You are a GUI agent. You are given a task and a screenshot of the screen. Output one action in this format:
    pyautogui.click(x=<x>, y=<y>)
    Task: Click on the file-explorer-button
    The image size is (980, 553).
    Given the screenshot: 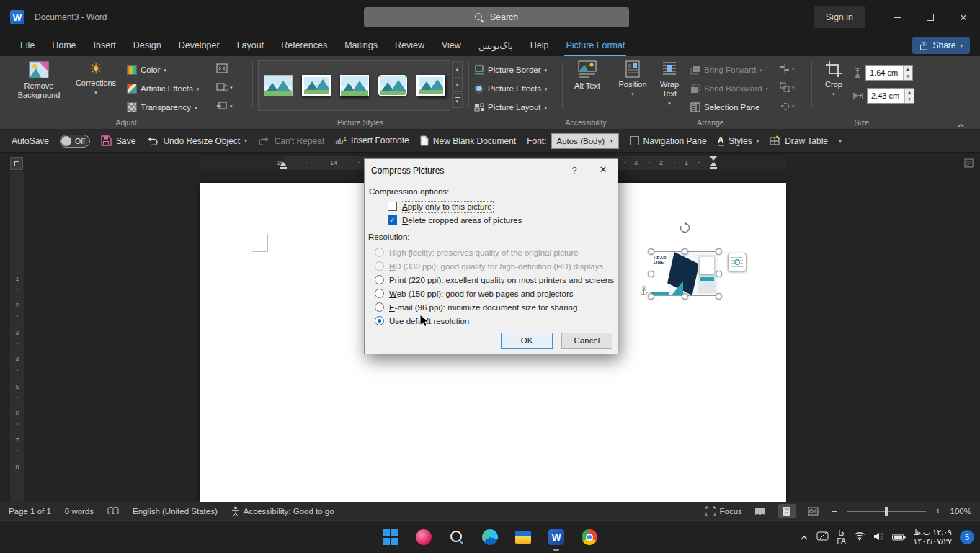 What is the action you would take?
    pyautogui.click(x=523, y=537)
    